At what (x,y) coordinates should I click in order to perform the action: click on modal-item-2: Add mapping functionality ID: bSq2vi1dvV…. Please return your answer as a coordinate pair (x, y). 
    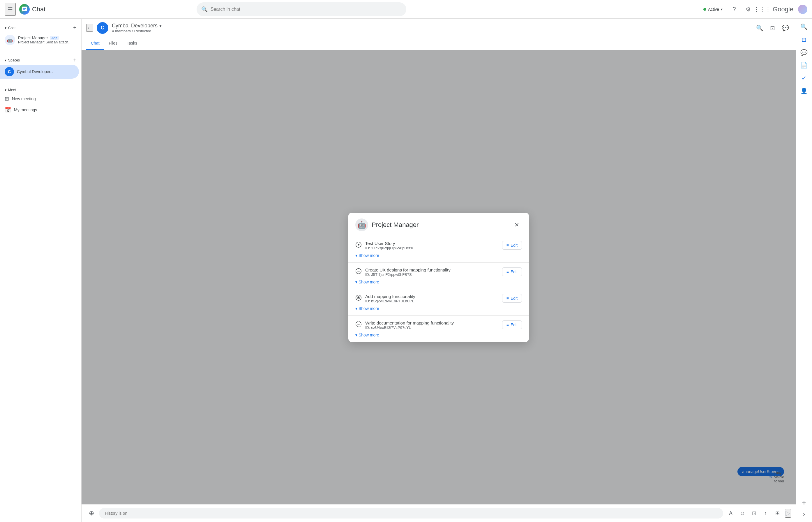
    Looking at the image, I should click on (439, 302).